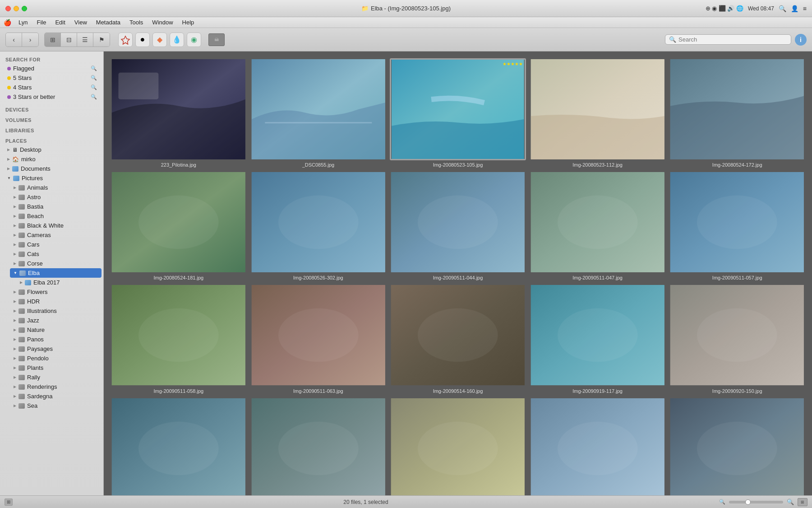 This screenshot has height=508, width=812. Describe the element at coordinates (737, 113) in the screenshot. I see `photo-item-4: Img-20080524-172.jpg` at that location.